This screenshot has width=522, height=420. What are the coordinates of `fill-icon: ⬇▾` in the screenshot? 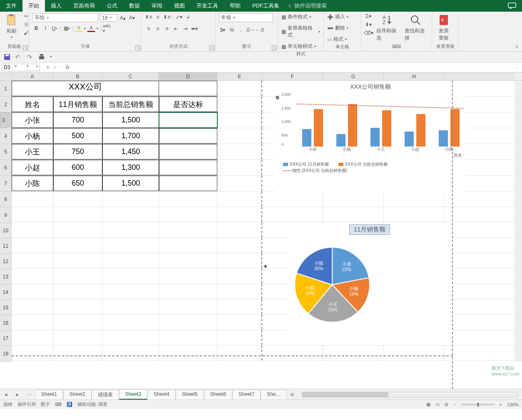 It's located at (368, 25).